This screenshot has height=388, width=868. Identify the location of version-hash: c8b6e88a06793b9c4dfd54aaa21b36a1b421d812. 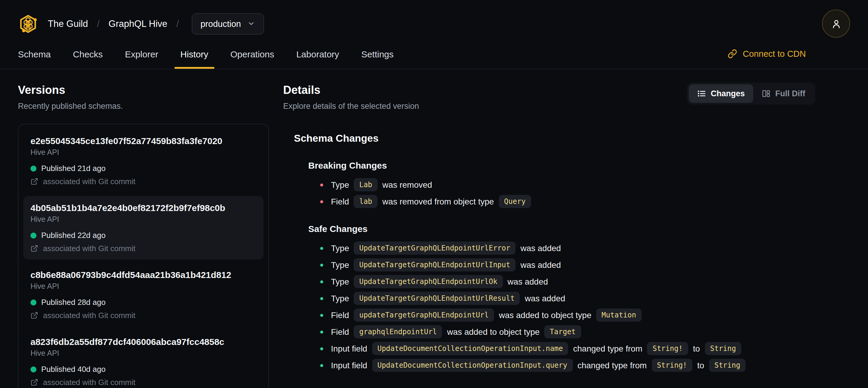
(144, 275).